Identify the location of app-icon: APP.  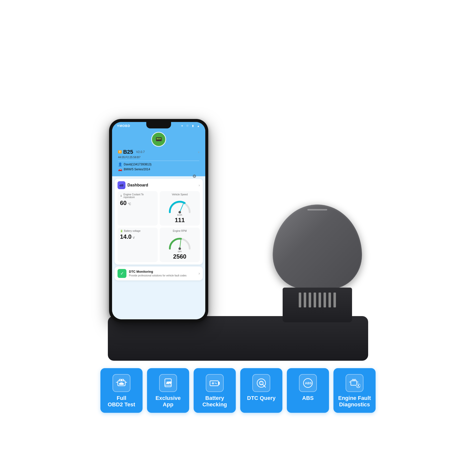
(168, 383).